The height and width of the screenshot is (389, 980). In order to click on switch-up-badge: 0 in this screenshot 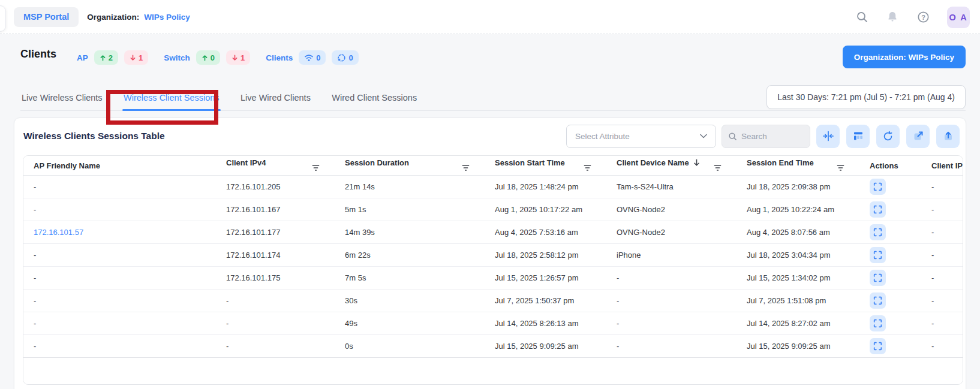, I will do `click(208, 58)`.